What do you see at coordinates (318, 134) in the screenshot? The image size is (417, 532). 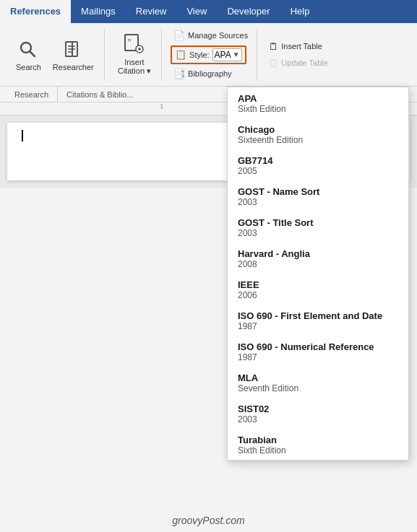 I see `dropdown-item-chicago: ChicagoSixteenth Edition` at bounding box center [318, 134].